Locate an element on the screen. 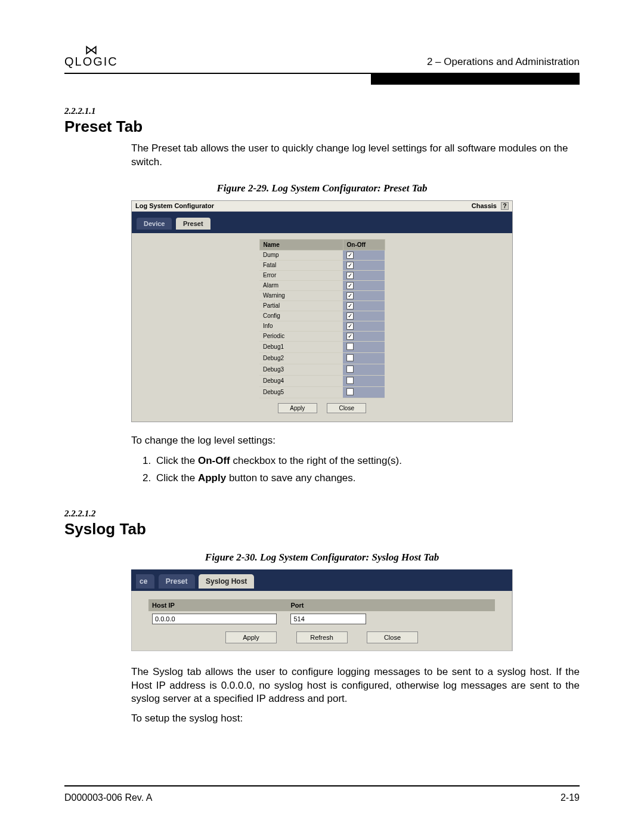 The width and height of the screenshot is (644, 833). preset-name: Debug2 is located at coordinates (301, 358).